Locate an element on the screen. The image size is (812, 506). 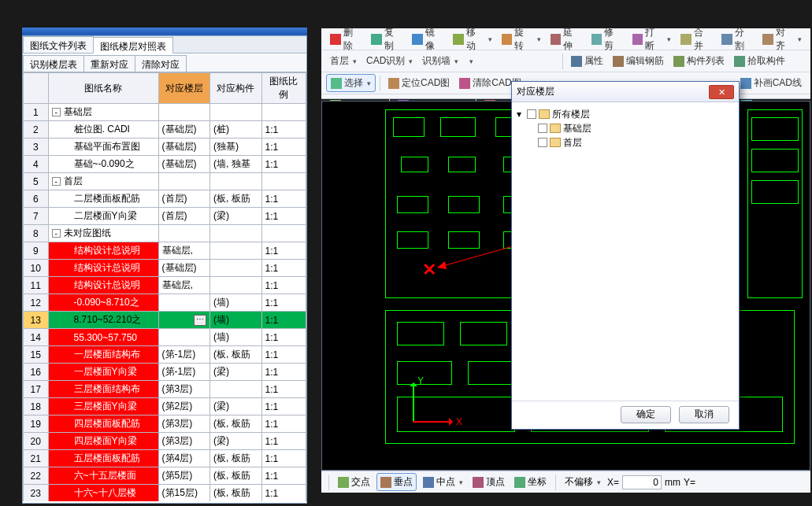
table-row: 6二层楼面板配筋(首层)(板, 板筋1:1 is located at coordinates (165, 199).